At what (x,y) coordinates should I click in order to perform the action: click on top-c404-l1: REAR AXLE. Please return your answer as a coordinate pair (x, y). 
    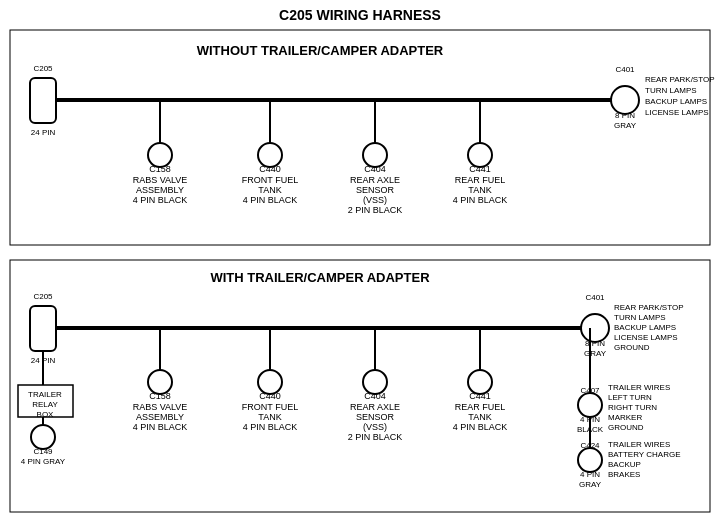
    Looking at the image, I should click on (375, 180).